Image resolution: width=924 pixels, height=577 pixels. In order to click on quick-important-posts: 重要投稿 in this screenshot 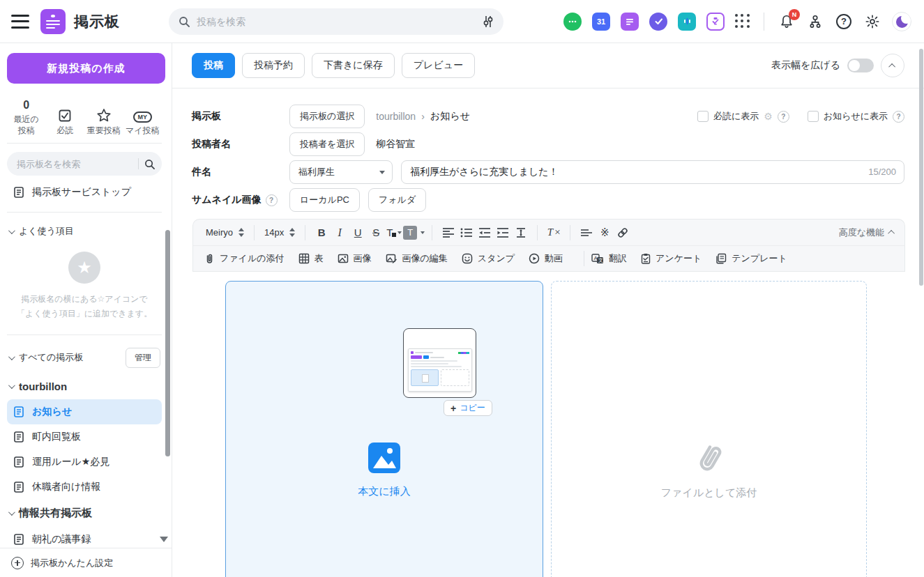, I will do `click(104, 114)`.